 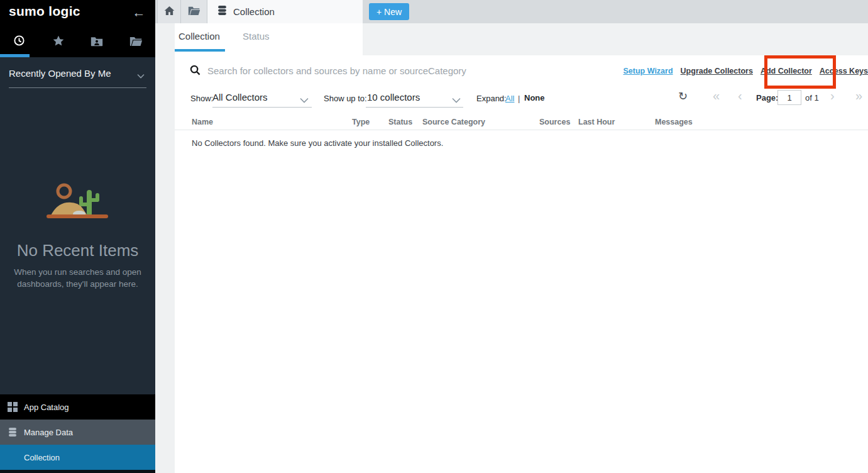 What do you see at coordinates (254, 11) in the screenshot?
I see `tab-collection-label: Collection` at bounding box center [254, 11].